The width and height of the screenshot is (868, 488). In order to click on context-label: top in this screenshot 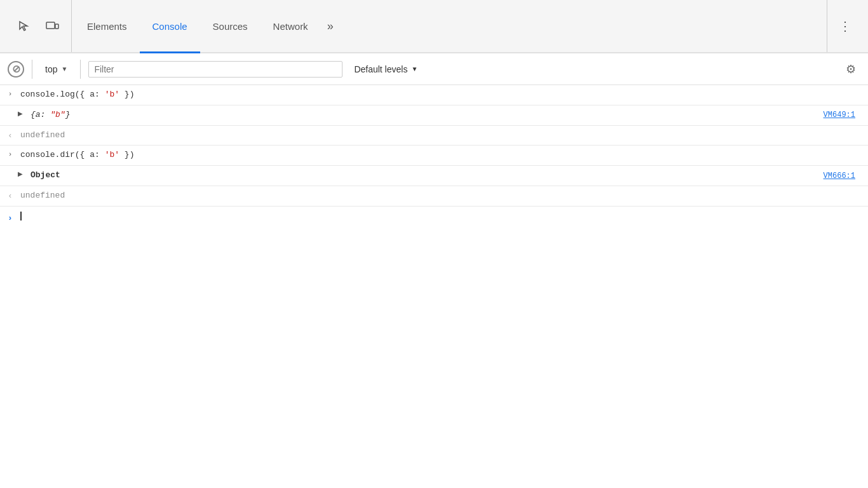, I will do `click(51, 69)`.